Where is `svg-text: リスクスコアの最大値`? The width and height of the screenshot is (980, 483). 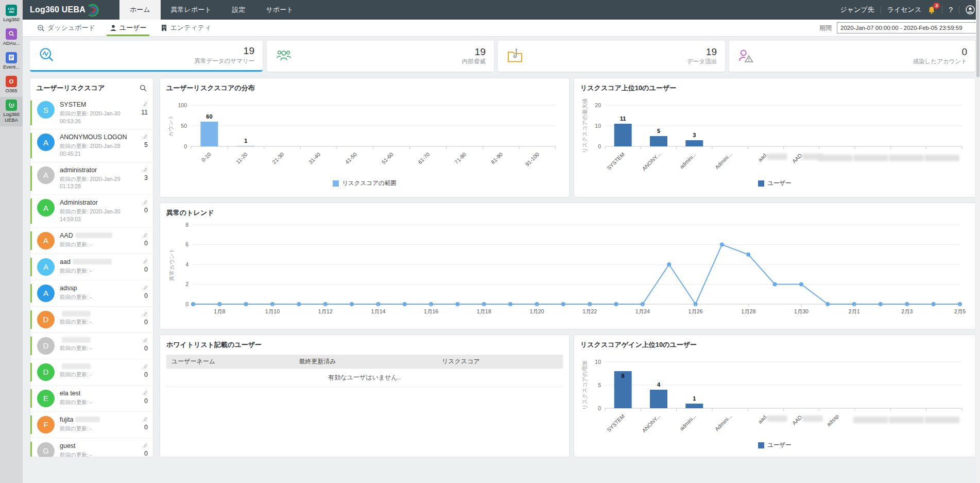
svg-text: リスクスコアの最大値 is located at coordinates (584, 126).